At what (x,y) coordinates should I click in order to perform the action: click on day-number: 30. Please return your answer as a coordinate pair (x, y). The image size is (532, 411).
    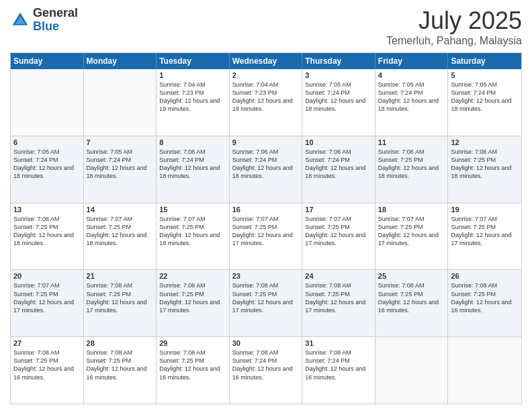
    Looking at the image, I should click on (266, 343).